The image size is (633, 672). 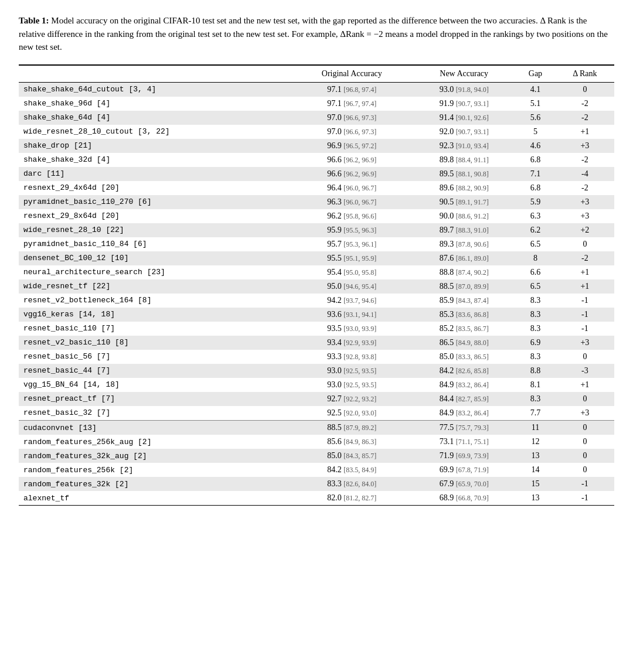 I want to click on model-name-cell: resnet_v2_basic_110 [8], so click(x=155, y=343).